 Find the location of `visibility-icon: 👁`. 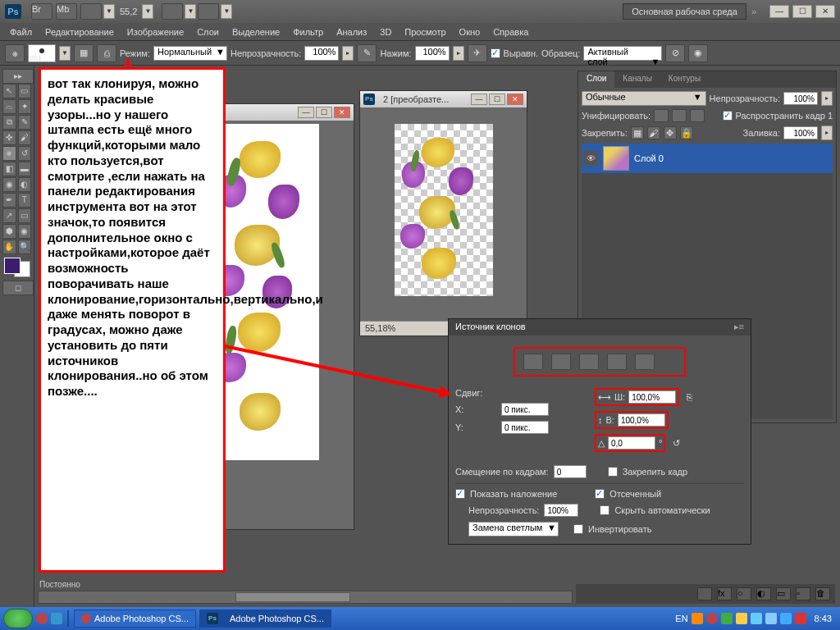

visibility-icon: 👁 is located at coordinates (591, 158).